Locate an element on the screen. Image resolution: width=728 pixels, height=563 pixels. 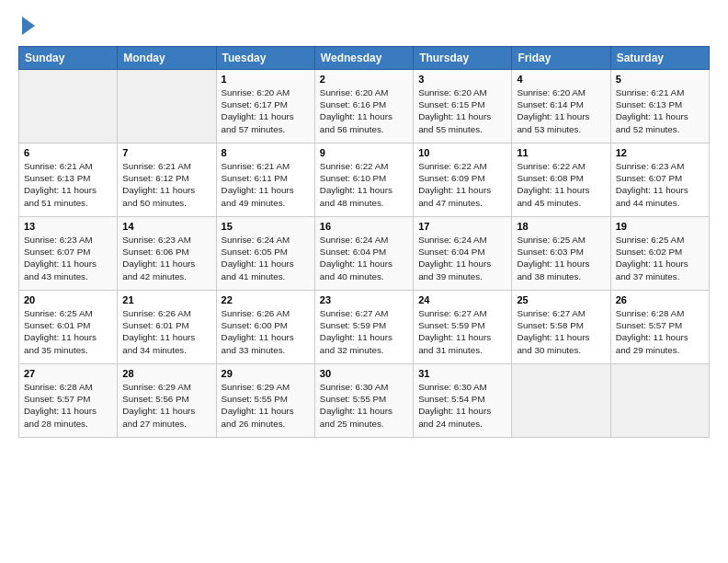
day-number: 16 is located at coordinates (364, 226).